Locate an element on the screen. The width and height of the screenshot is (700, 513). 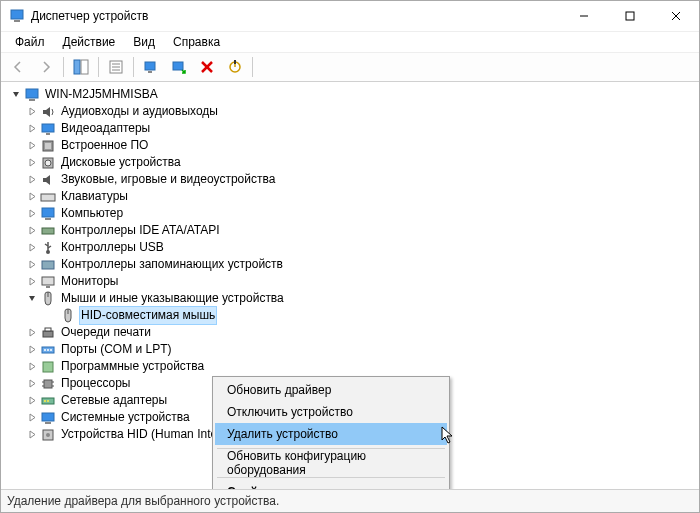
statusbar: Удаление драйвера для выбранного устройс… is located at coordinates (350, 500).